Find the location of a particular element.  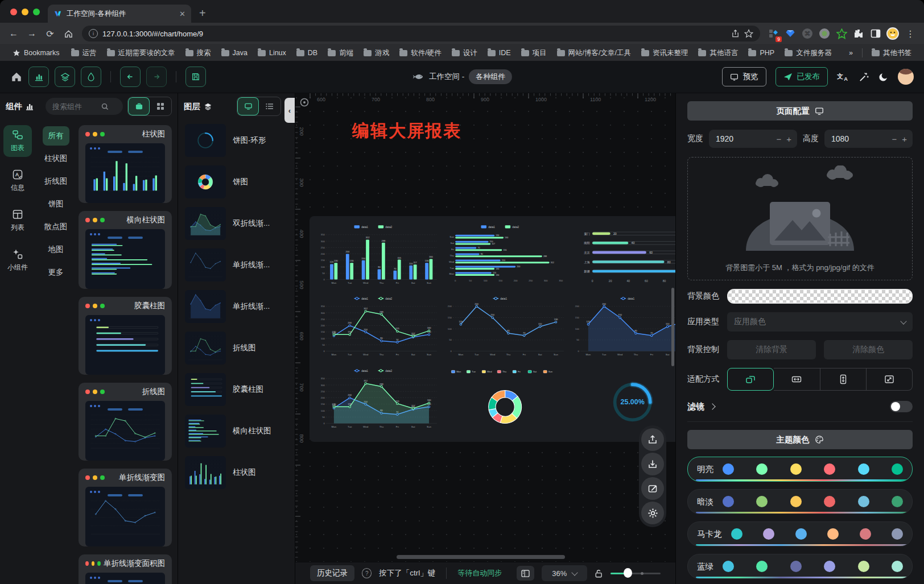

category-item: 所有 is located at coordinates (56, 136).